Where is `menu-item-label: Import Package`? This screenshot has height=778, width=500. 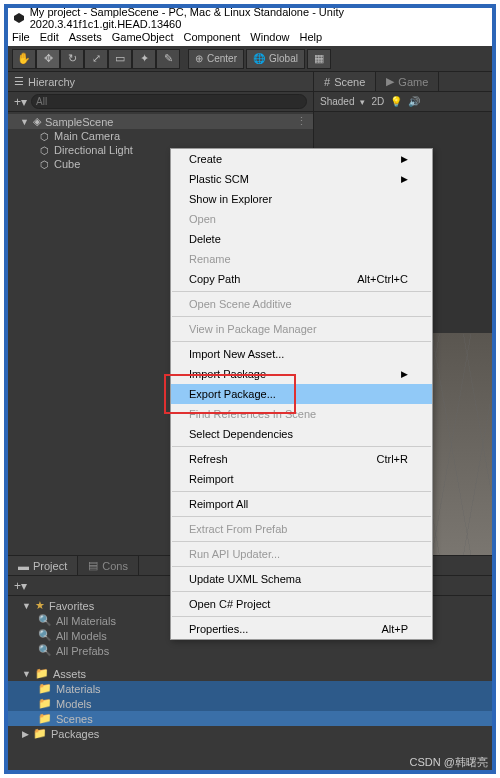
menu-item-label: Import Package is located at coordinates (228, 374).